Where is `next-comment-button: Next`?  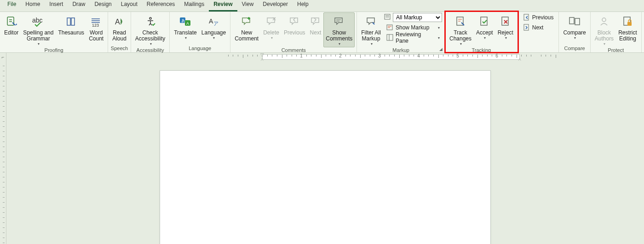 next-comment-button: Next is located at coordinates (316, 25).